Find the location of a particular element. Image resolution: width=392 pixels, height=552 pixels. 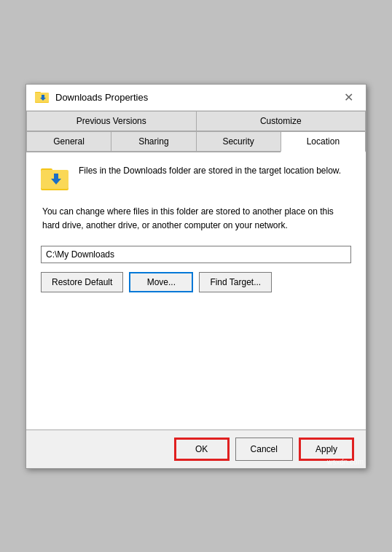

tab-sharing: Sharing is located at coordinates (153, 141).